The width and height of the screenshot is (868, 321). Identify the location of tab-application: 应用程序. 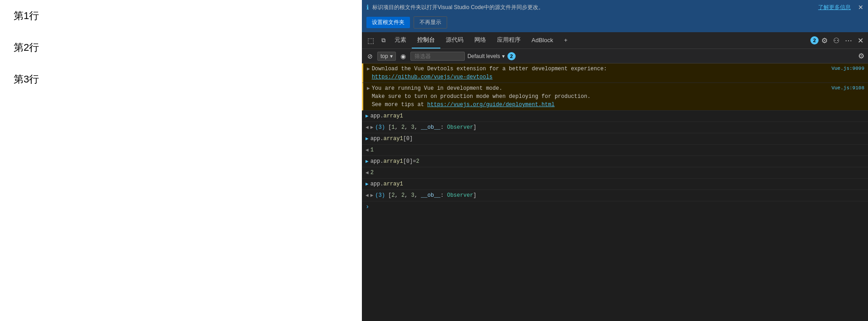
(509, 40).